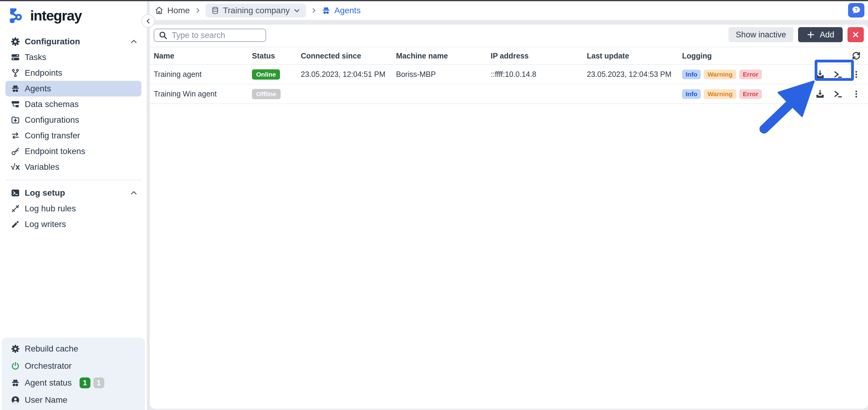 The width and height of the screenshot is (868, 410). What do you see at coordinates (216, 35) in the screenshot?
I see `search-input` at bounding box center [216, 35].